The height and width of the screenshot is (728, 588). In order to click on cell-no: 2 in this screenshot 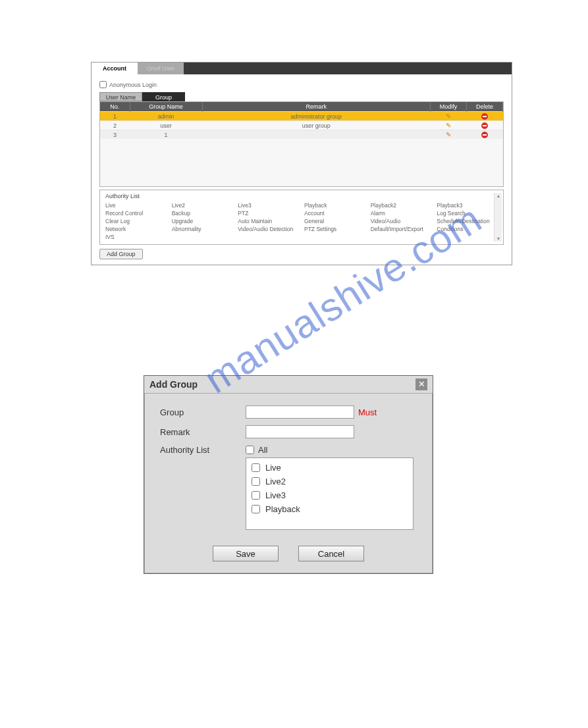, I will do `click(115, 126)`.